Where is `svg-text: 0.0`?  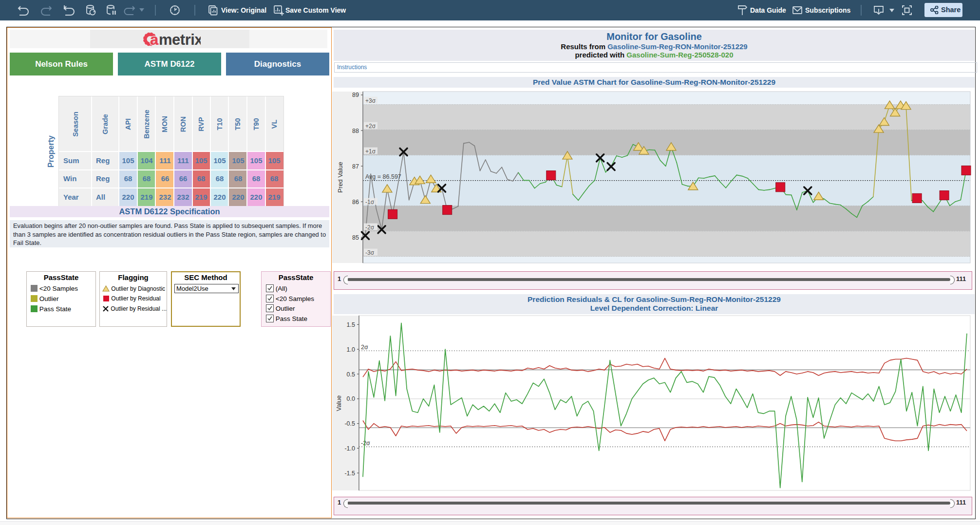
svg-text: 0.0 is located at coordinates (351, 399).